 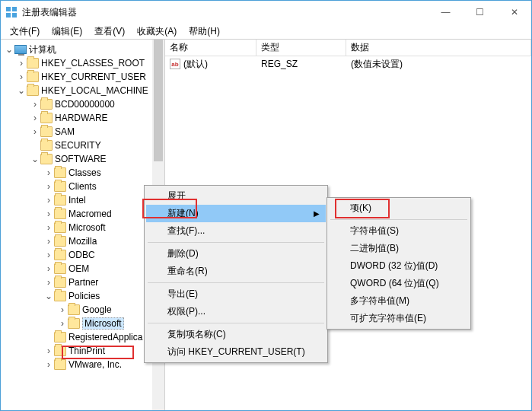 I want to click on tree-security: ›SECURITY, so click(x=82, y=145).